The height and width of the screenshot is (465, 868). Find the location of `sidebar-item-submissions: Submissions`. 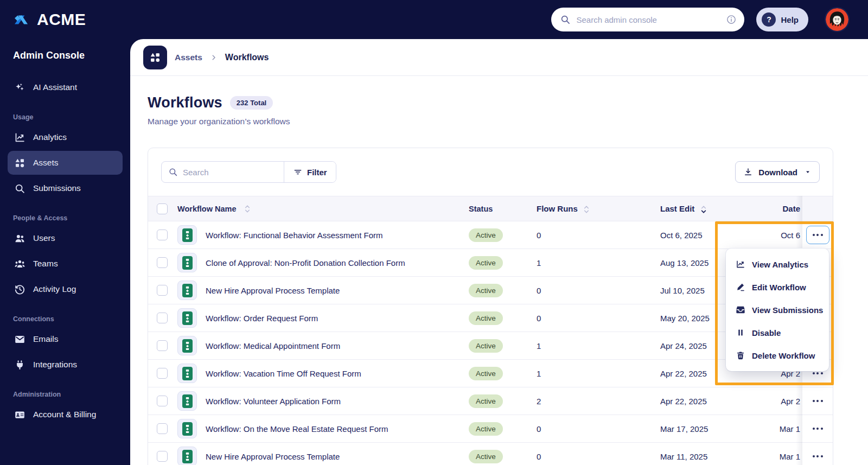

sidebar-item-submissions: Submissions is located at coordinates (65, 188).